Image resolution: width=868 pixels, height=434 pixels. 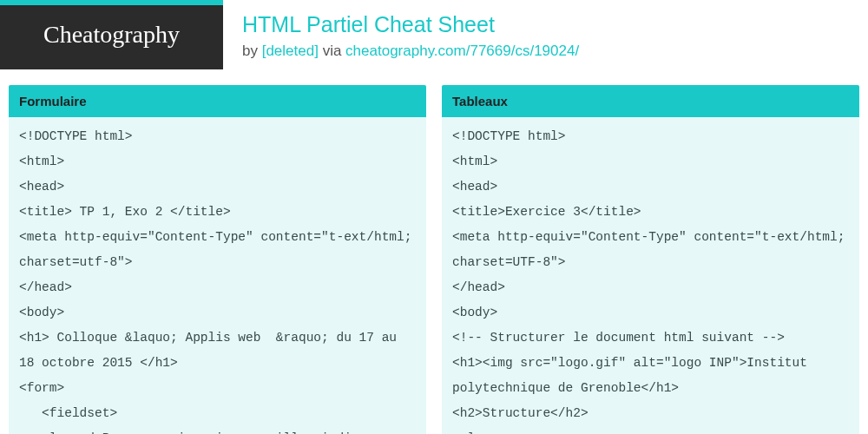 What do you see at coordinates (252, 50) in the screenshot?
I see `byline-prefix: by` at bounding box center [252, 50].